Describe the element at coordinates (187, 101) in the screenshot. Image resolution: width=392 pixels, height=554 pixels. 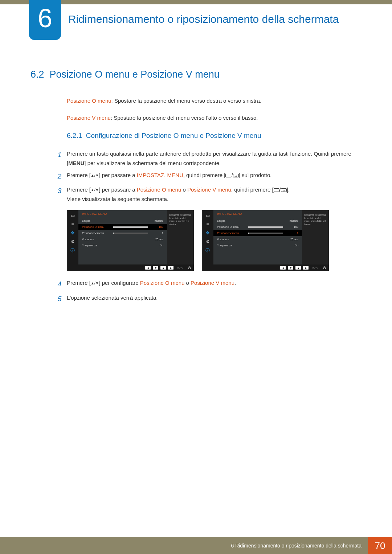
I see `desc-text: : Spostare la posizione del menu verso d…` at that location.